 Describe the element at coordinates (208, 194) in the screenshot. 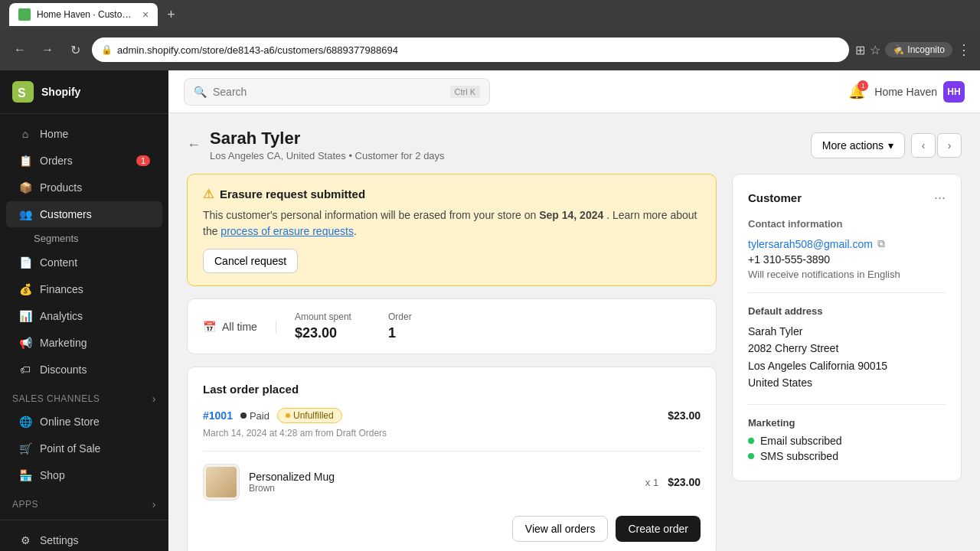

I see `warning-icon: ⚠` at that location.